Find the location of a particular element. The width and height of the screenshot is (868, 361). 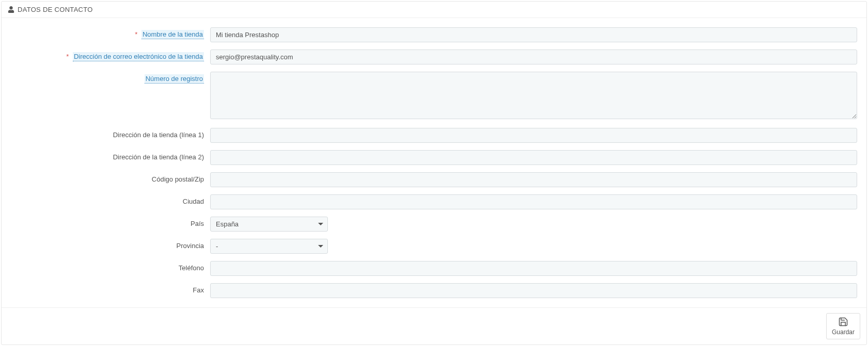

field-address1: Dirección de la tienda (línea 1) is located at coordinates (434, 135).